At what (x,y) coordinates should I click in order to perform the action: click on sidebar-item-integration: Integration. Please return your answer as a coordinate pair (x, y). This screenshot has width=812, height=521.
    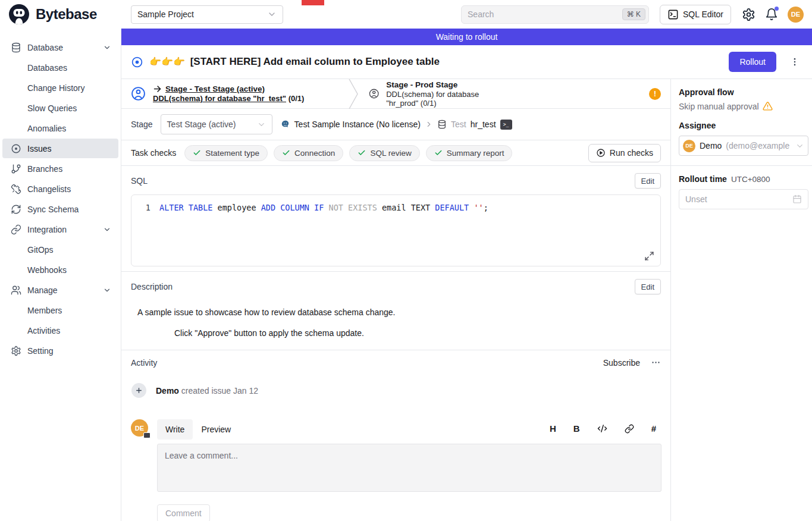
    Looking at the image, I should click on (61, 230).